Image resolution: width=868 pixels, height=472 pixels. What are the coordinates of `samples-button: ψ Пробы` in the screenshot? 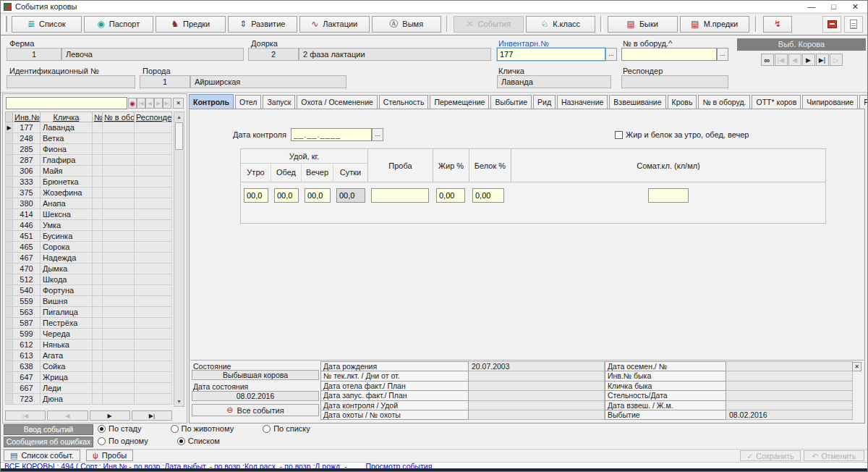 It's located at (110, 455).